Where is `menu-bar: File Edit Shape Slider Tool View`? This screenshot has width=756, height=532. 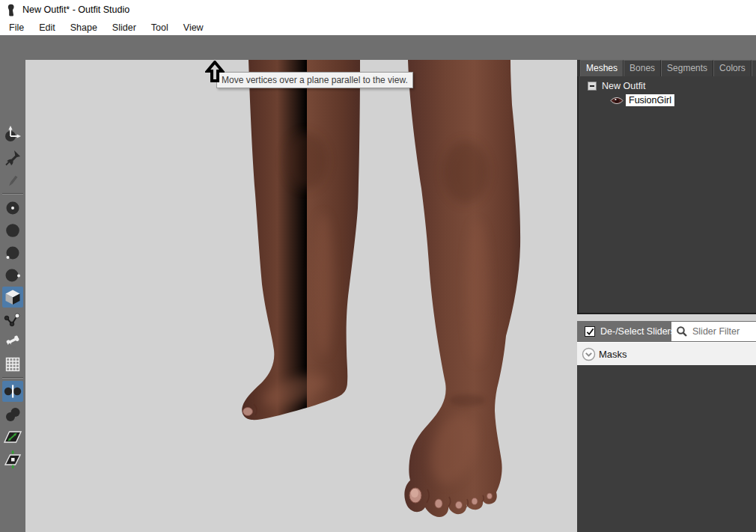
menu-bar: File Edit Shape Slider Tool View is located at coordinates (378, 27).